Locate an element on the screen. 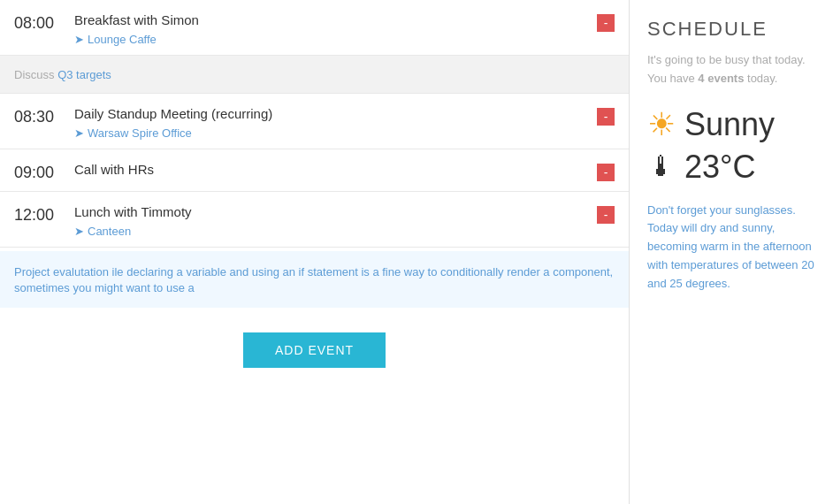 This screenshot has width=833, height=504. event-details: Daily Standup Meeting (recurring) ➤ Wars… is located at coordinates (332, 123).